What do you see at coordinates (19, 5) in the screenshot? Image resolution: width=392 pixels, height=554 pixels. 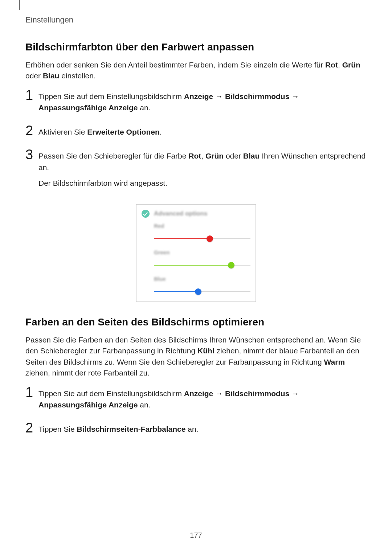 I see `page-tab-mark` at bounding box center [19, 5].